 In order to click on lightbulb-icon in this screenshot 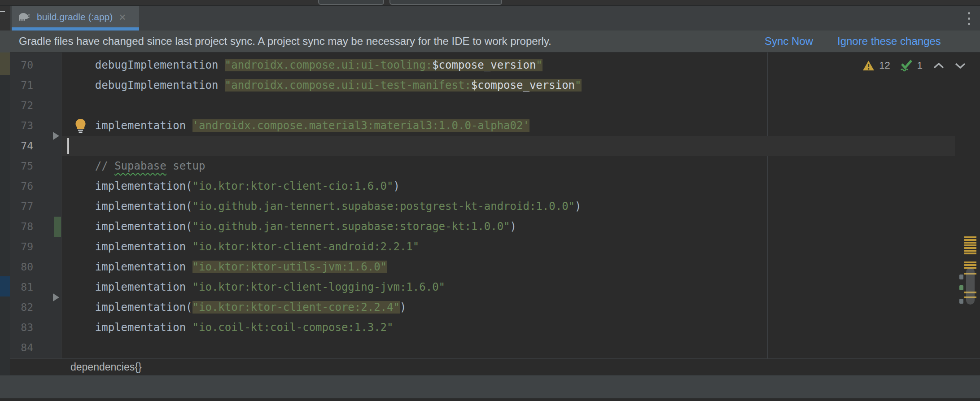, I will do `click(81, 126)`.